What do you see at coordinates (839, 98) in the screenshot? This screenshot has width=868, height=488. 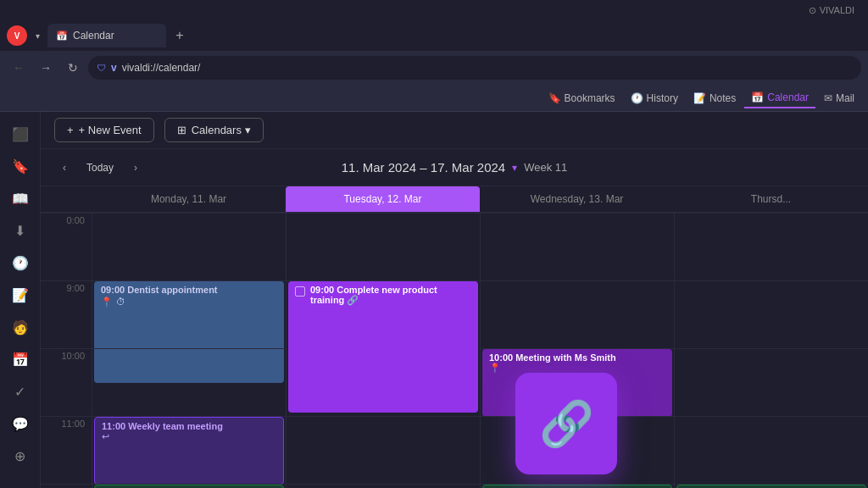 I see `bookmarks-bar-item-mail: ✉ Mail` at bounding box center [839, 98].